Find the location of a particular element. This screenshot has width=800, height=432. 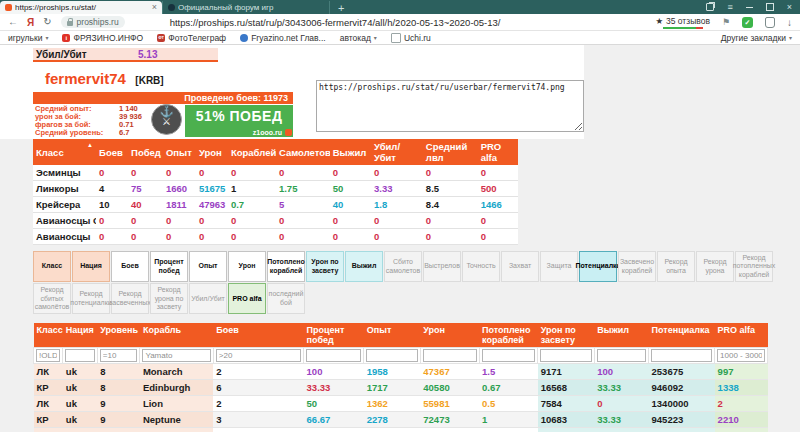

class-table-header: Опыт is located at coordinates (180, 152).